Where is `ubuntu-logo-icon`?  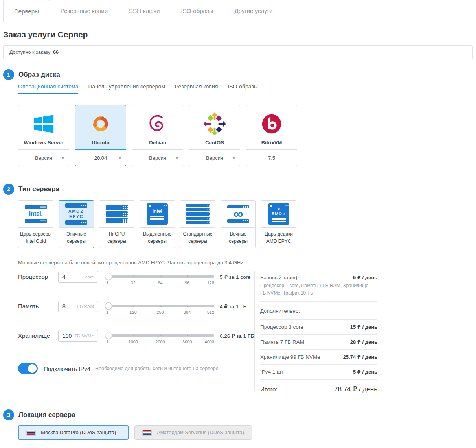
ubuntu-logo-icon is located at coordinates (101, 124).